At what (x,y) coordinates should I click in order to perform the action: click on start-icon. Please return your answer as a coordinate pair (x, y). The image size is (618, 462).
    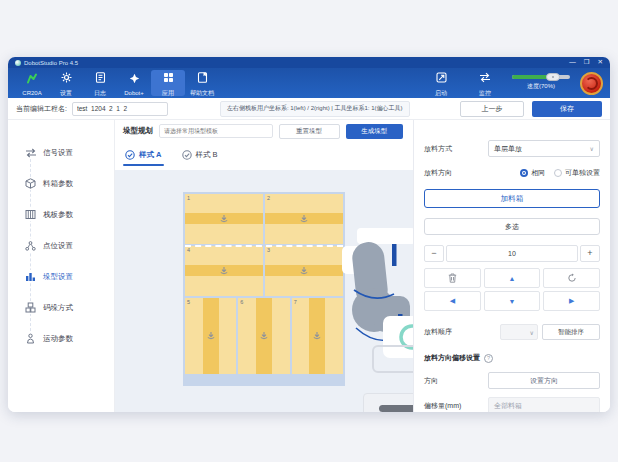
    Looking at the image, I should click on (442, 78).